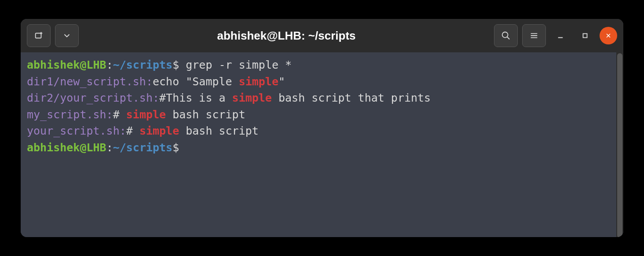 This screenshot has width=644, height=256. I want to click on grep-text: ", so click(282, 82).